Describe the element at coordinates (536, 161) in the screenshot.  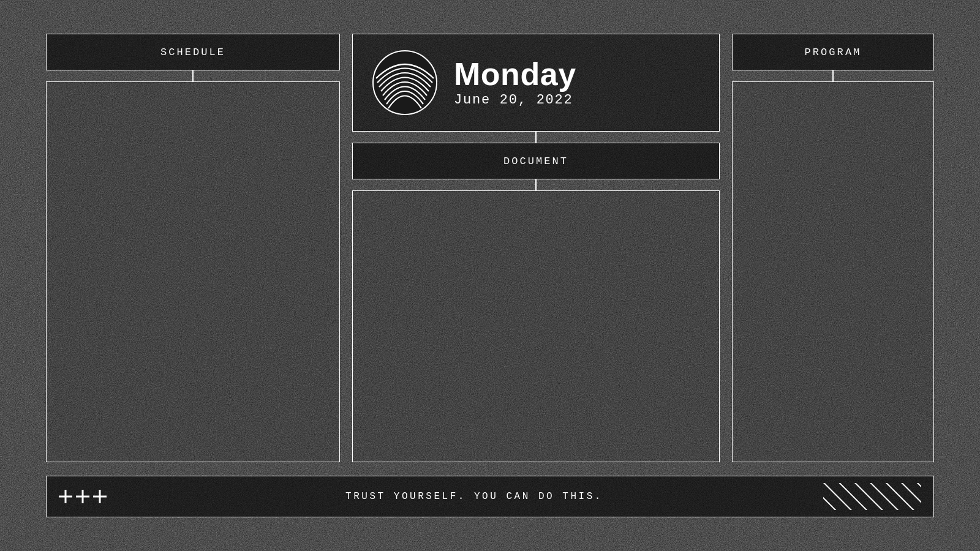
I see `document-header: DOCUMENT` at that location.